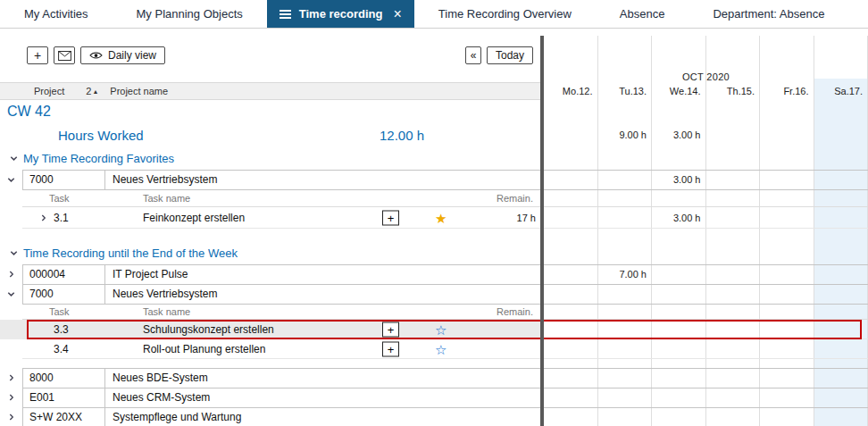 This screenshot has width=868, height=426. I want to click on day-header-mo: Mo.12., so click(572, 91).